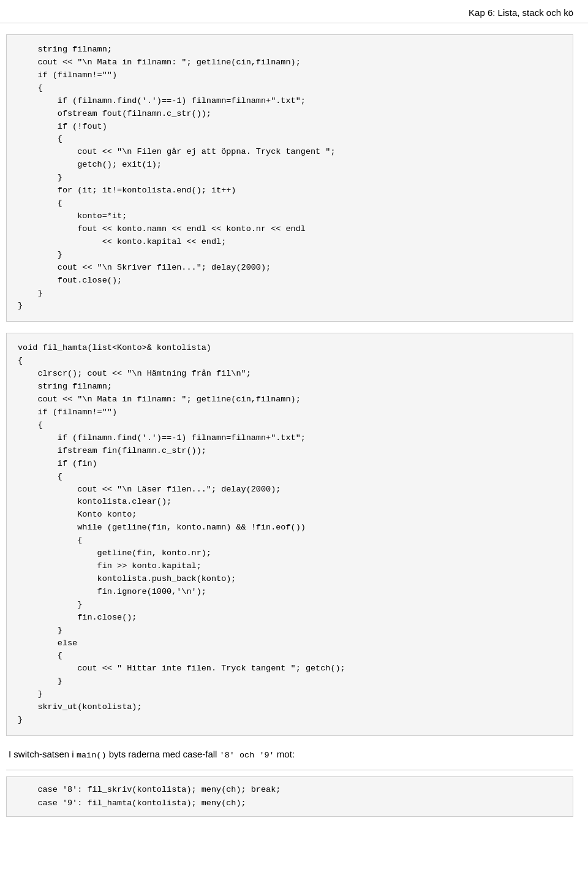  Describe the element at coordinates (284, 754) in the screenshot. I see `prose-text-after: mot:` at that location.